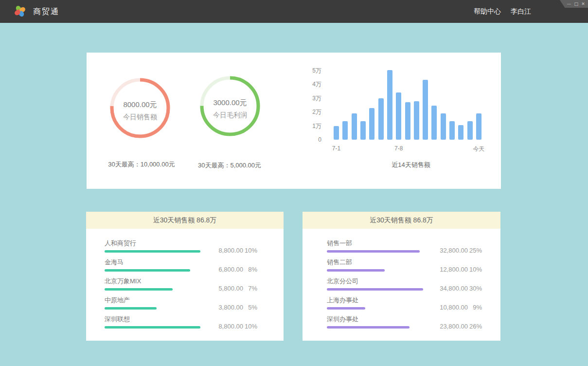 The height and width of the screenshot is (366, 588). What do you see at coordinates (181, 265) in the screenshot?
I see `rank-row: 金海马6,800.008%` at bounding box center [181, 265].